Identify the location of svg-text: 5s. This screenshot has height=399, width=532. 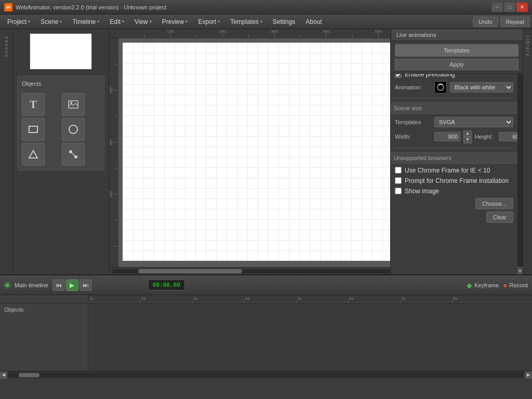
(299, 299).